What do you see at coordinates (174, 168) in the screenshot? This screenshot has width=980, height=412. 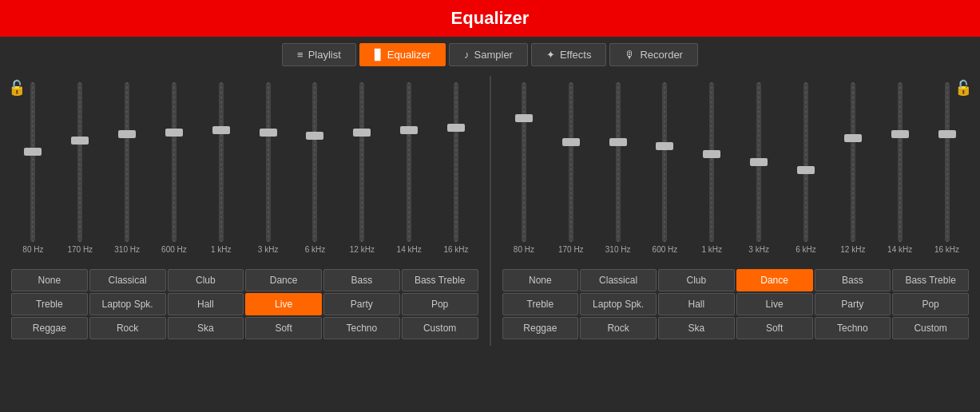 I see `slider-col: 600 Hz` at bounding box center [174, 168].